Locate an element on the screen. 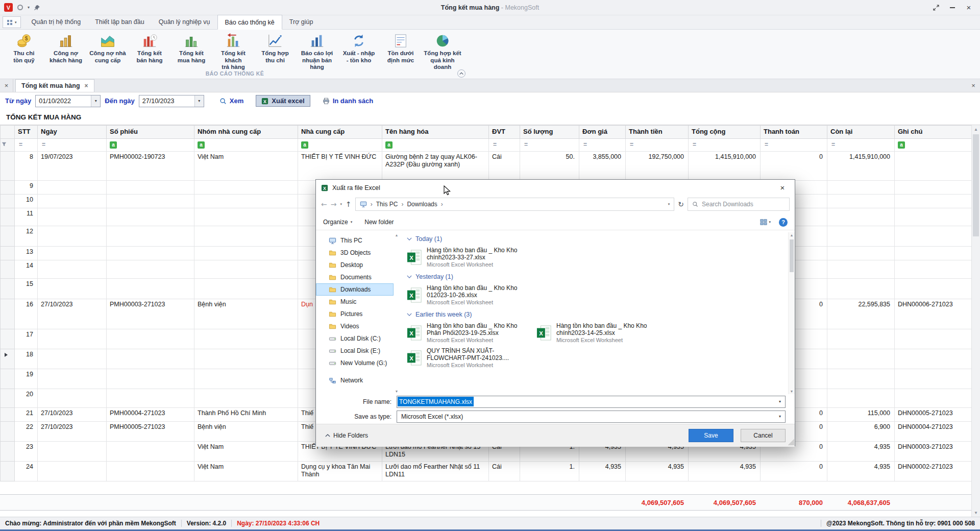  new-folder-button: New folder is located at coordinates (379, 222).